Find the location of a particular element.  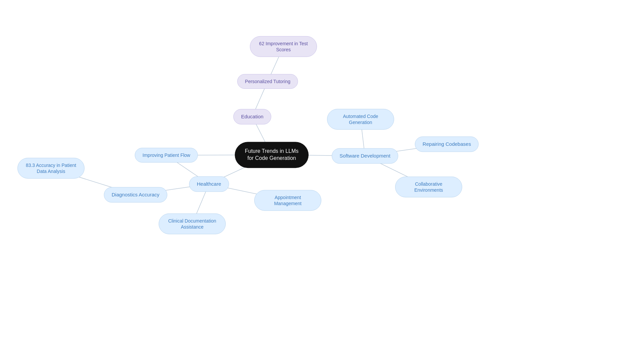

automated-code-generation-node: Automated Code Generation is located at coordinates (361, 119).